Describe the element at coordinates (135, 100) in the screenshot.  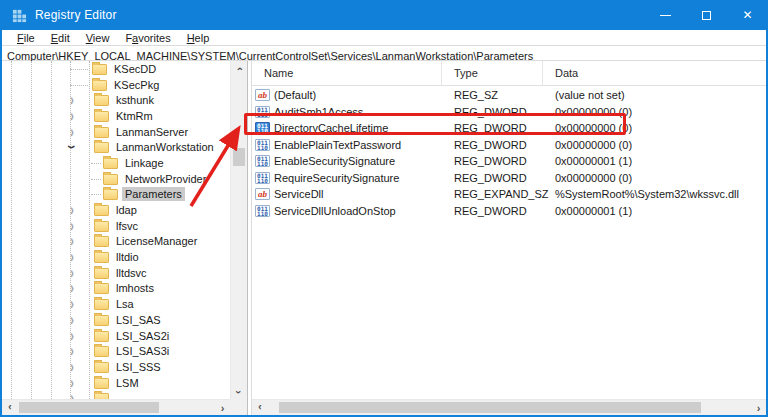
I see `tree-item-label: ksthunk` at that location.